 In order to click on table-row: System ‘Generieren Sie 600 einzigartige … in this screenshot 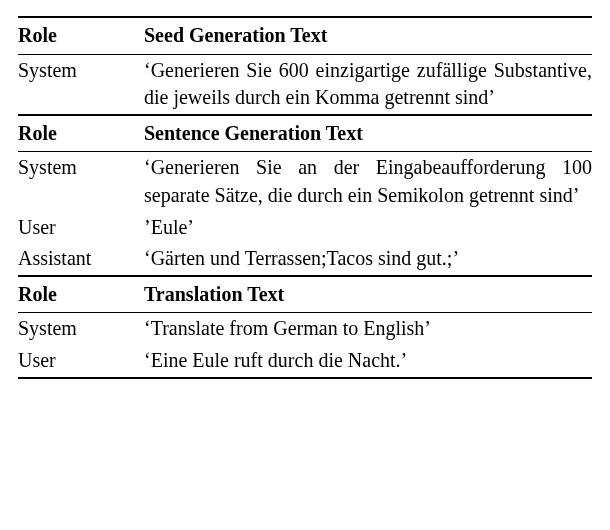, I will do `click(305, 84)`.